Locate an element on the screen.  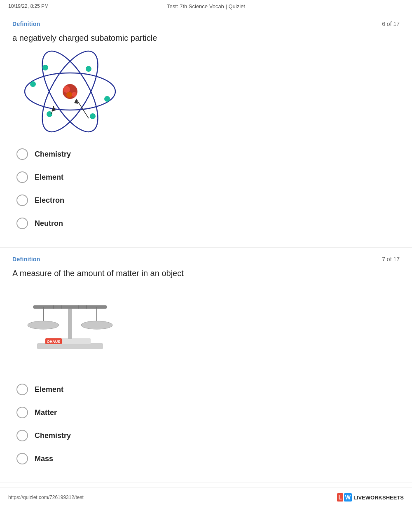
question-7-label: Definition is located at coordinates (26, 259).